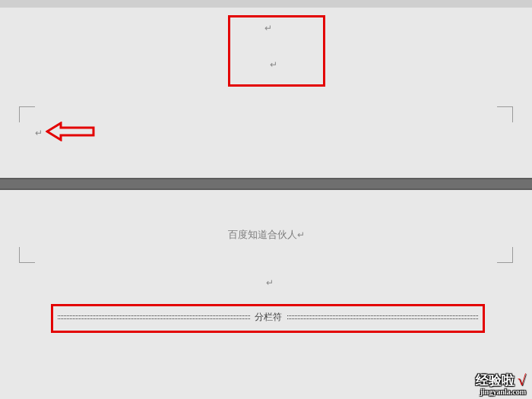  Describe the element at coordinates (277, 51) in the screenshot. I see `annotation-highlight-box-top` at that location.